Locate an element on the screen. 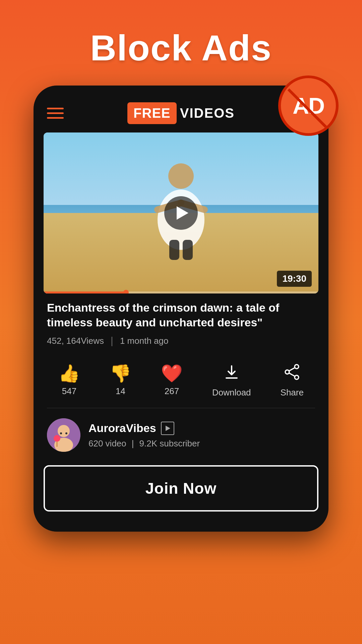  app-logo: FREE VIDEOS is located at coordinates (181, 113).